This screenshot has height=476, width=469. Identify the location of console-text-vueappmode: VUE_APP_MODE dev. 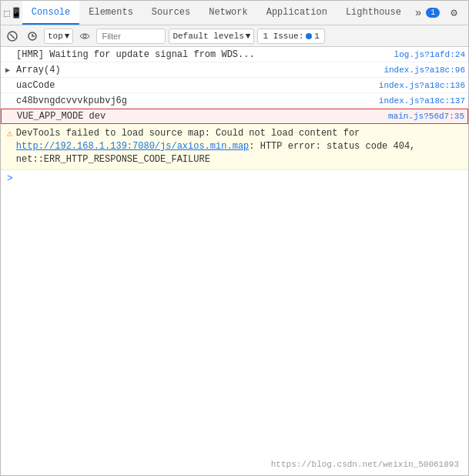
(199, 116).